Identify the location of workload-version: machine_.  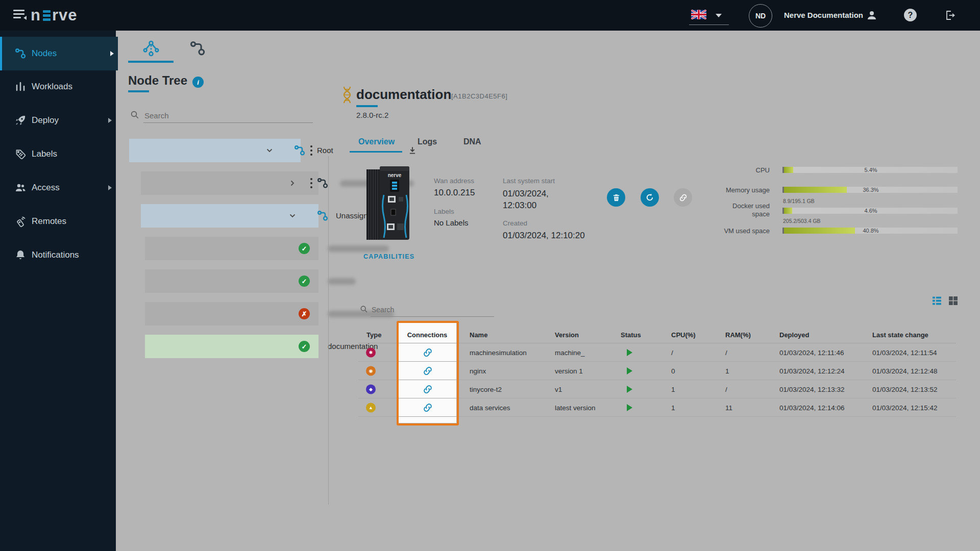
(570, 352).